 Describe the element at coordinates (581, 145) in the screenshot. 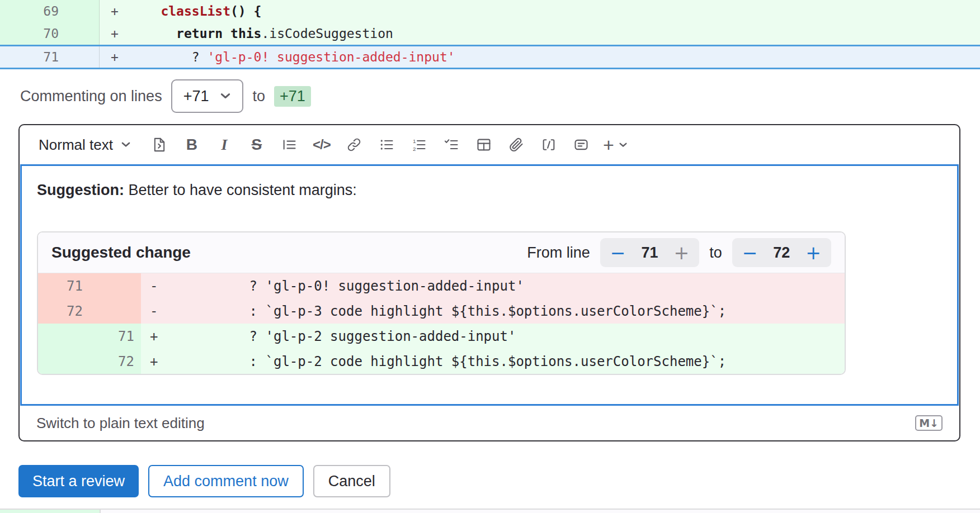

I see `comment-button` at that location.